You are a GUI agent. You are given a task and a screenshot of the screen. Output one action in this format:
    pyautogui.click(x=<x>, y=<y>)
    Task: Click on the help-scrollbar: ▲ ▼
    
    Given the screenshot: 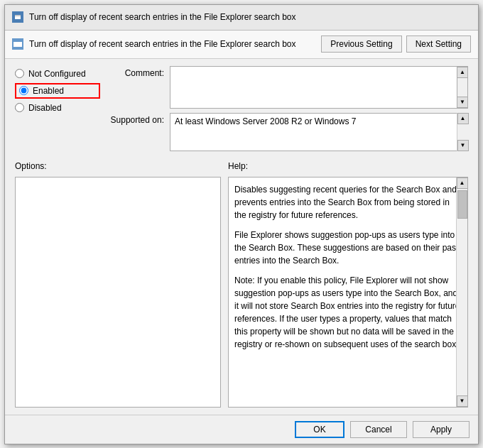 What is the action you would take?
    pyautogui.click(x=462, y=293)
    